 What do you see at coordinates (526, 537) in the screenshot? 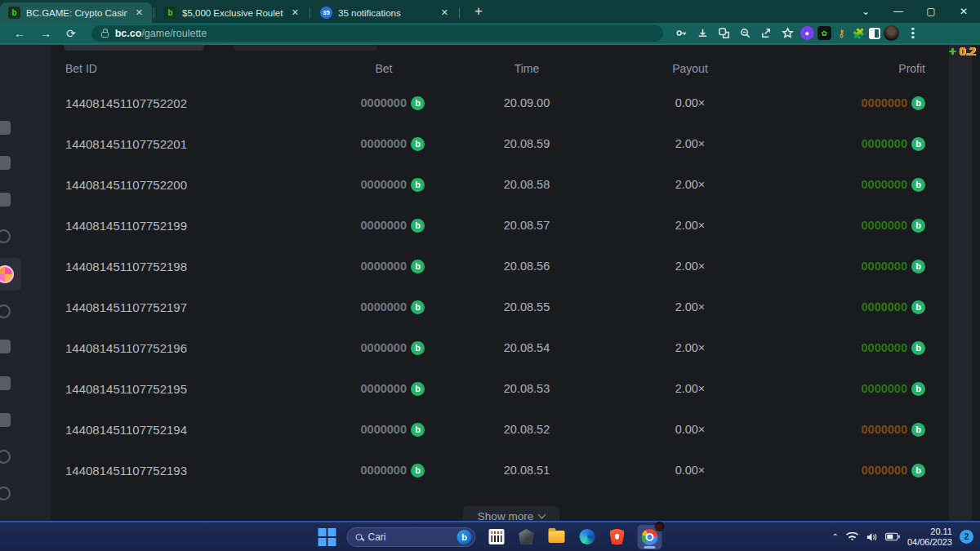
I see `gem-app-icon` at bounding box center [526, 537].